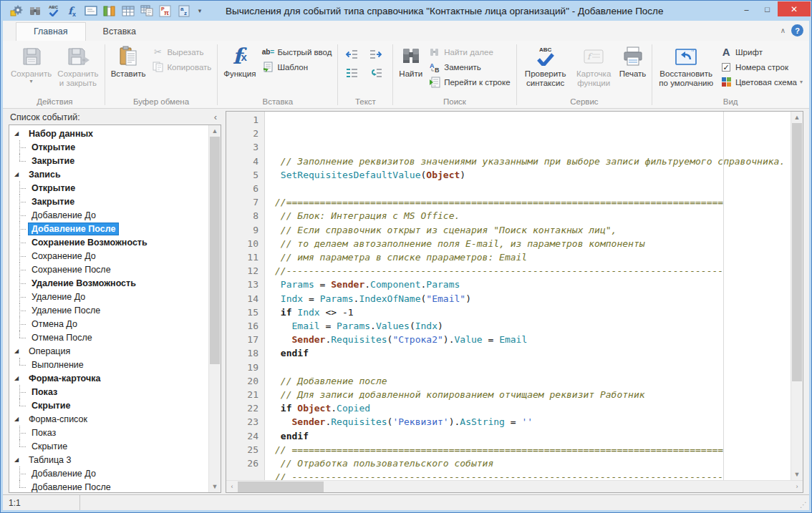  What do you see at coordinates (239, 62) in the screenshot?
I see `function-button: fx Функция` at bounding box center [239, 62].